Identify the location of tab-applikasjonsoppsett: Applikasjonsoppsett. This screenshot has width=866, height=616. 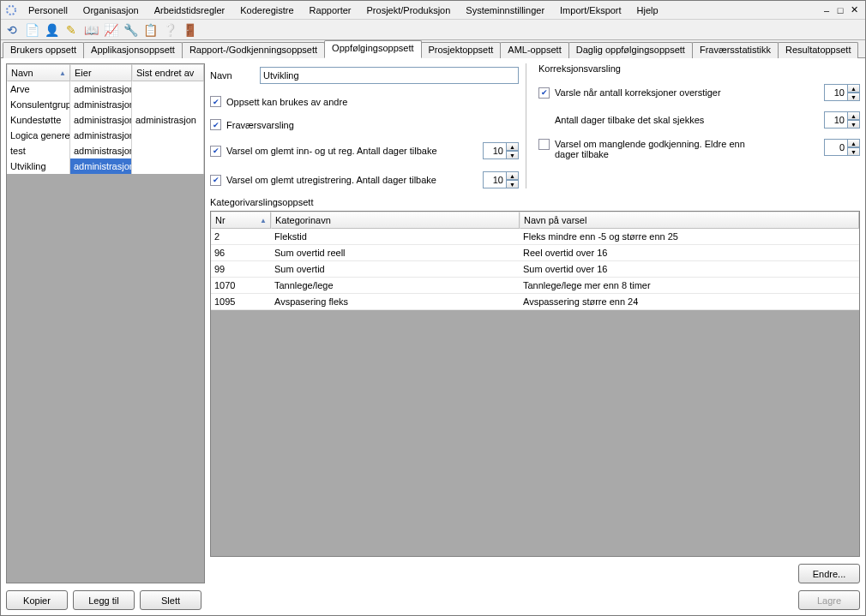
(133, 50).